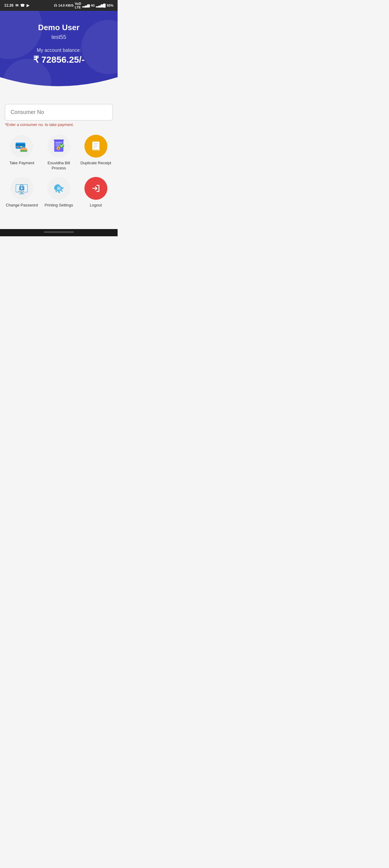  What do you see at coordinates (9, 5) in the screenshot?
I see `time-display: 11:26` at bounding box center [9, 5].